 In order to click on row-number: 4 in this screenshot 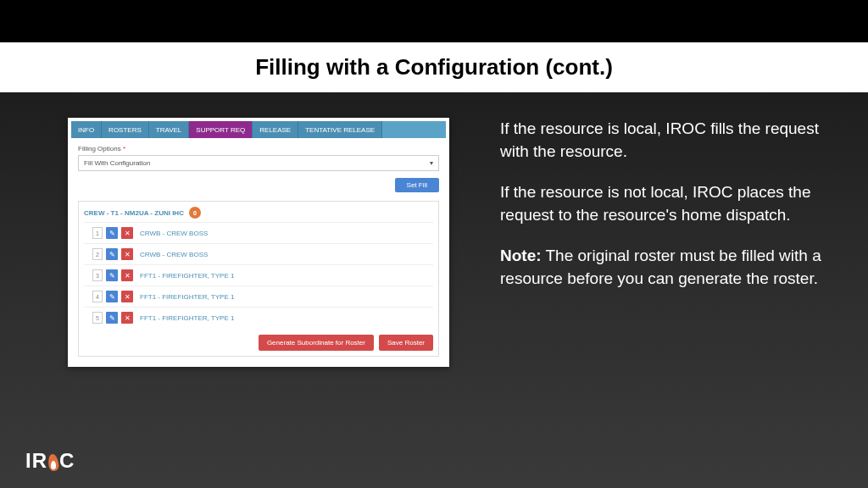, I will do `click(97, 297)`.